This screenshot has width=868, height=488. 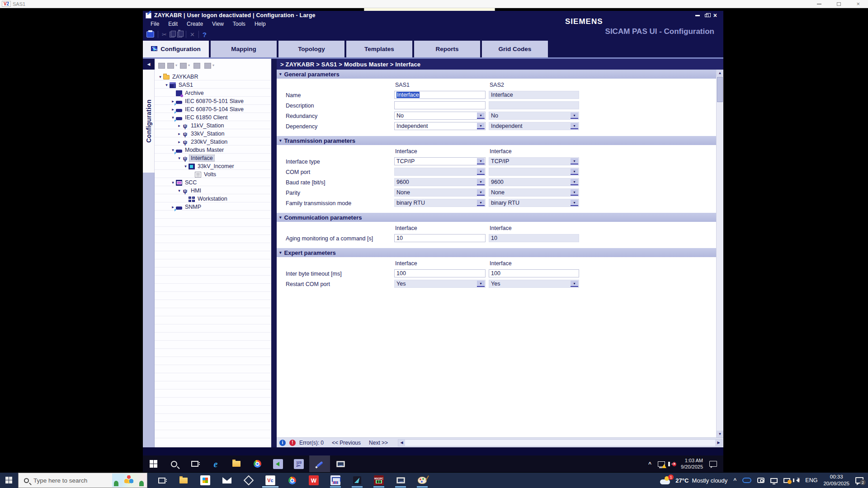 What do you see at coordinates (440, 273) in the screenshot?
I see `inter-byte-timeout-input-sas1: 100` at bounding box center [440, 273].